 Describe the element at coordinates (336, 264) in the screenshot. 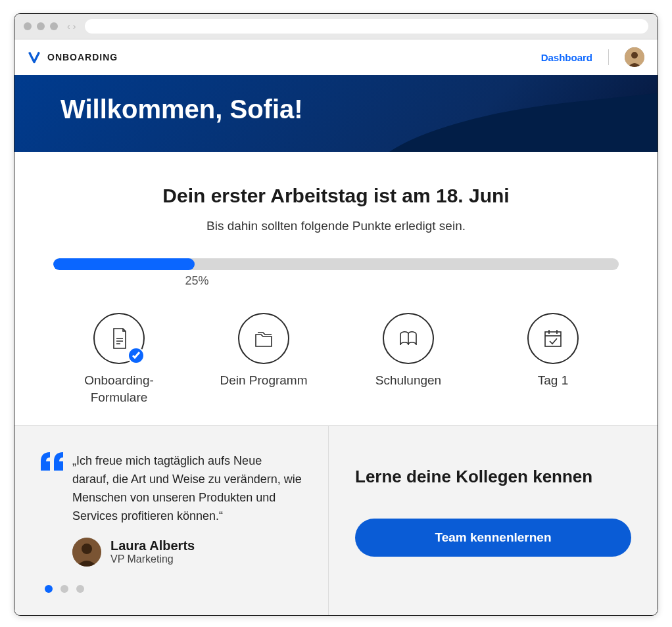

I see `progress-bar` at that location.